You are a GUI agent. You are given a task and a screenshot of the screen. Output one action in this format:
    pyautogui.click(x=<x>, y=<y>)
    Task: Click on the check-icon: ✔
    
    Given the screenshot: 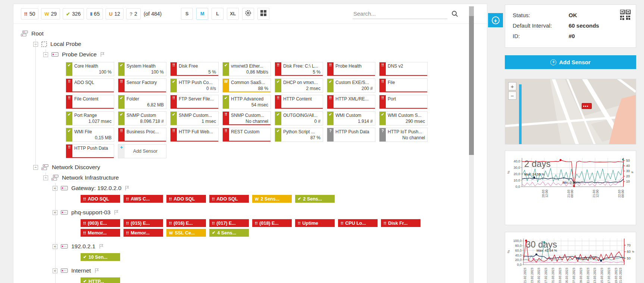 What is the action you would take?
    pyautogui.click(x=174, y=81)
    